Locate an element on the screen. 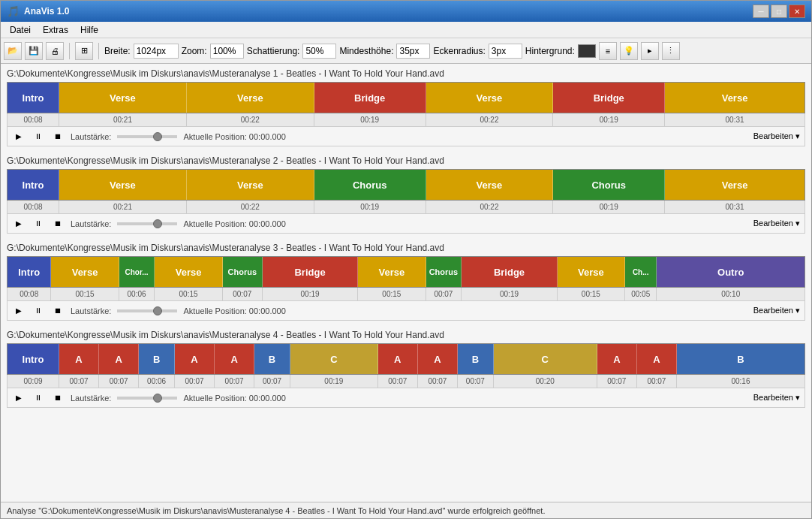 This screenshot has height=519, width=812. segment-a-4g: A is located at coordinates (617, 359).